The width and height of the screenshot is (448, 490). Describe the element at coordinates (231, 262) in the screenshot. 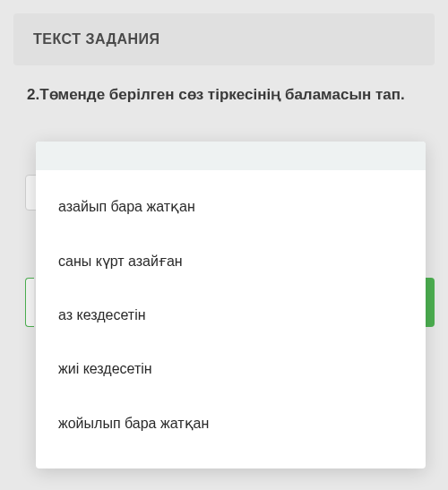

I see `dropdown-option: саны күрт азайған` at that location.